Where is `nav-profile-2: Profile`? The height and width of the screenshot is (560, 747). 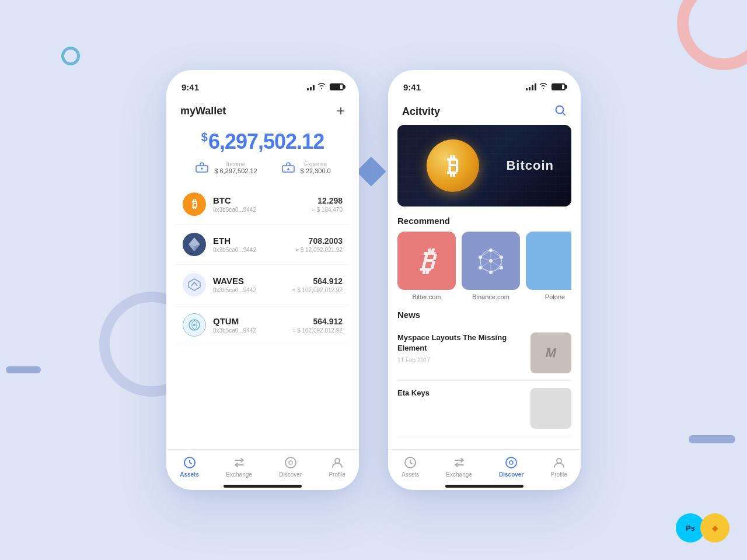 nav-profile-2: Profile is located at coordinates (559, 467).